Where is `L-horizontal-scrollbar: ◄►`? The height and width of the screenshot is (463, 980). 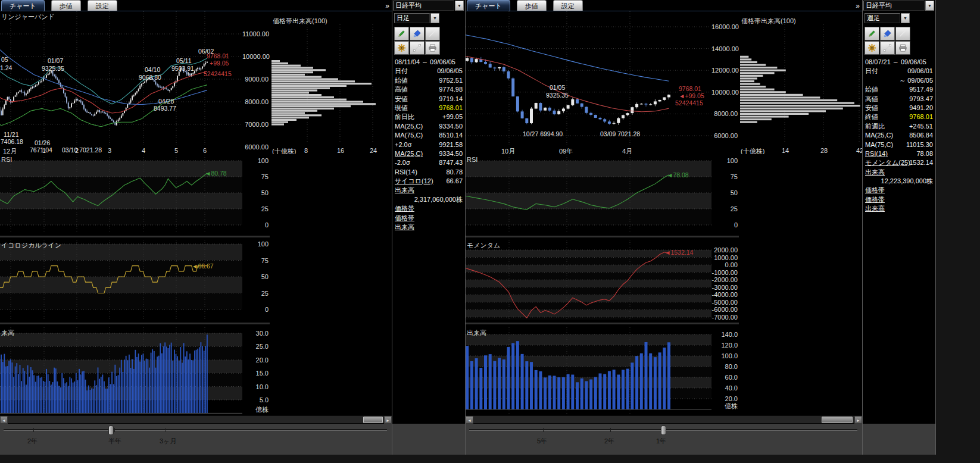 L-horizontal-scrollbar: ◄► is located at coordinates (196, 419).